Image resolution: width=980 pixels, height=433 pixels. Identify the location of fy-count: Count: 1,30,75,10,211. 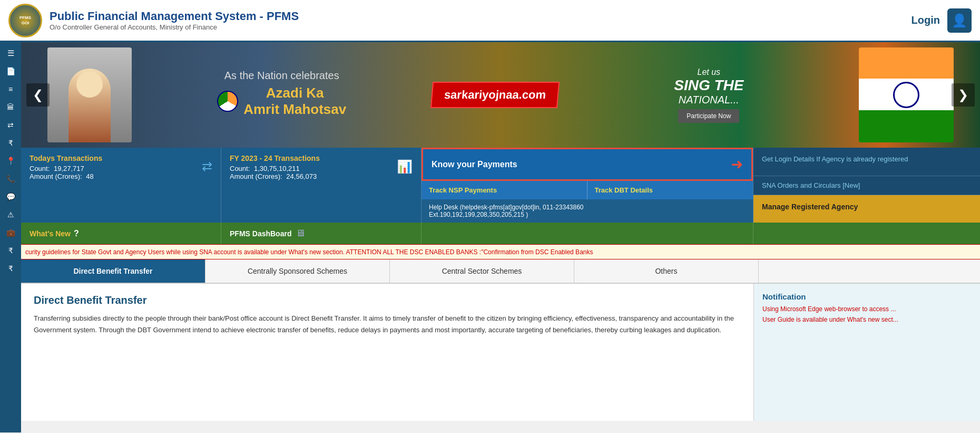
(321, 169).